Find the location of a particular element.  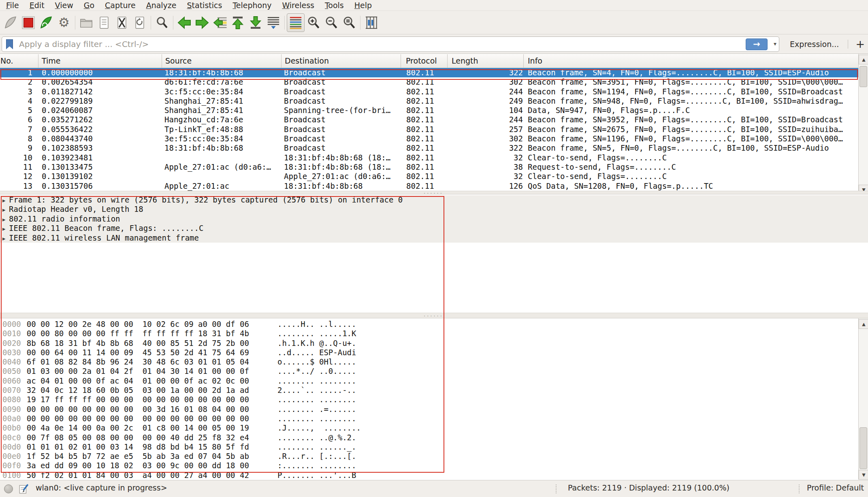

hex-ascii: ........ ......_. is located at coordinates (317, 447).